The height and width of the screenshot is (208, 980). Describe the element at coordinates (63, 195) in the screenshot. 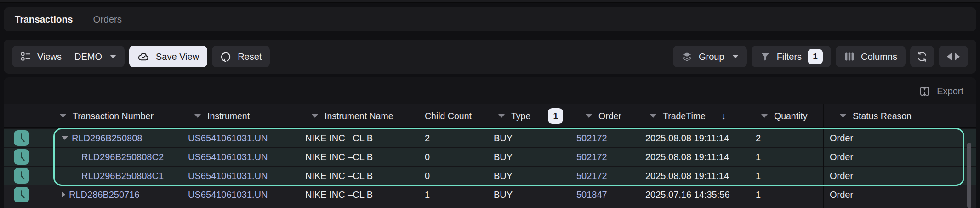

I see `expand-row-icon` at that location.